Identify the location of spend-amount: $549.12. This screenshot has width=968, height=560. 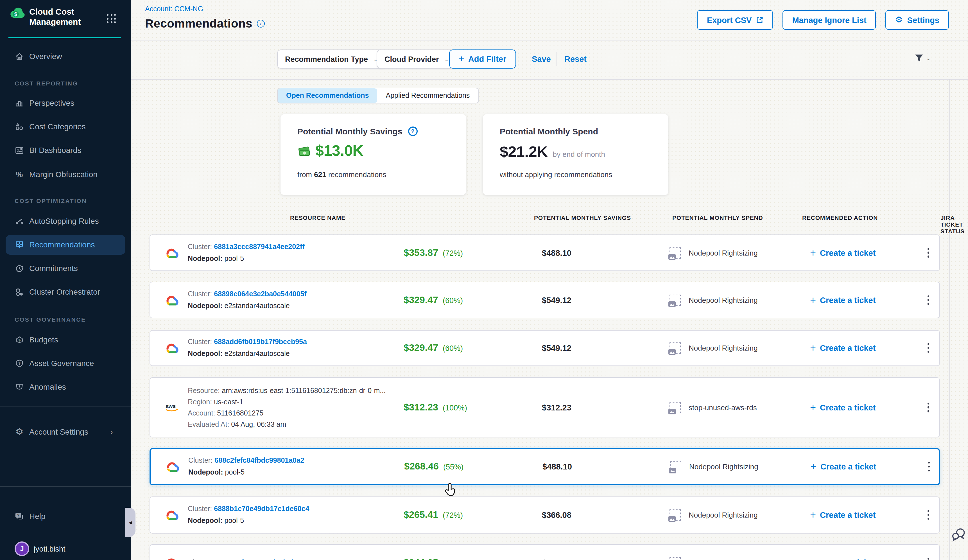
(557, 348).